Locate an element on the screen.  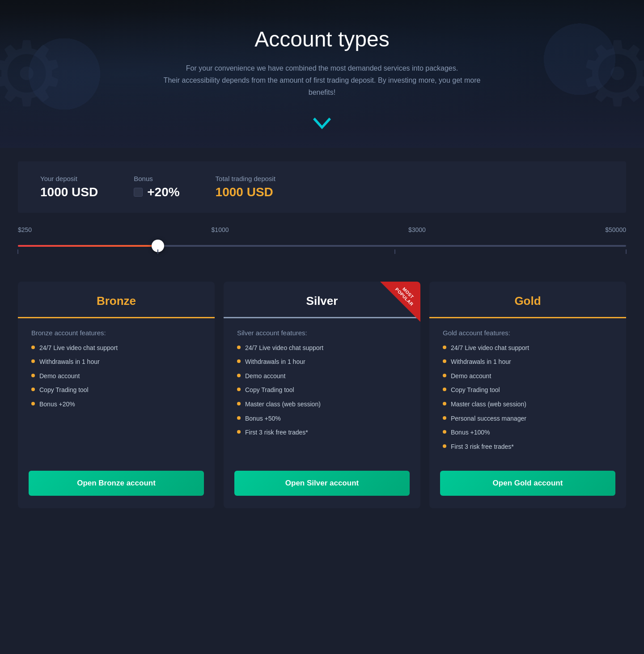
feature-item-silver-5: Bonus +50% is located at coordinates (322, 419).